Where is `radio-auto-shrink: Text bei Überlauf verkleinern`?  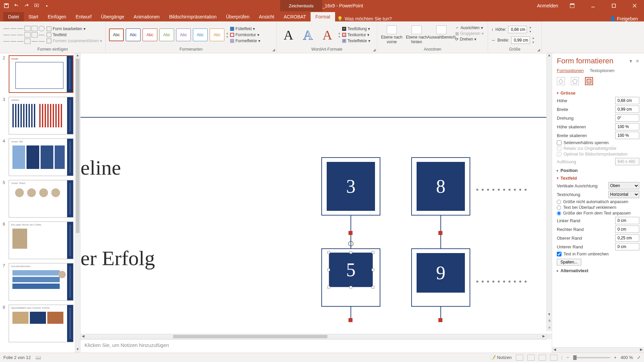
radio-auto-shrink: Text bei Überlauf verkleinern is located at coordinates (598, 207).